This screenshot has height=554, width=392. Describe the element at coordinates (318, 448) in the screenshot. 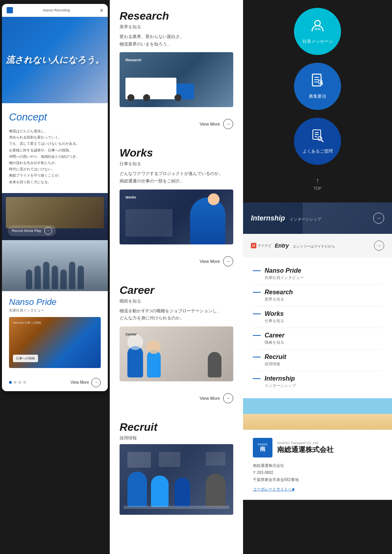

I see `company-header: NANSO 南 NANSO Transport Co.,Ltd. 南総通運株式会…` at that location.